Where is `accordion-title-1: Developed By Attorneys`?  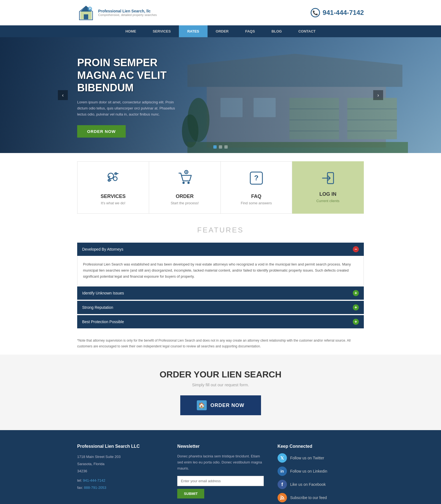 accordion-title-1: Developed By Attorneys is located at coordinates (103, 249).